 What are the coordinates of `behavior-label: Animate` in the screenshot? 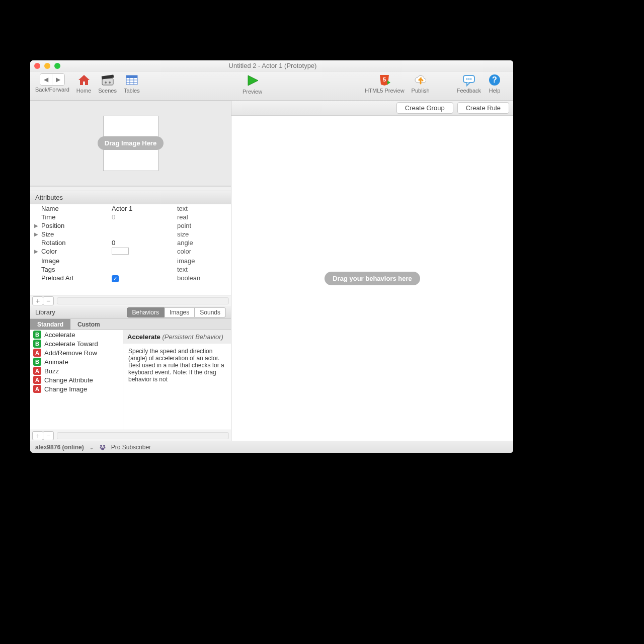 It's located at (56, 362).